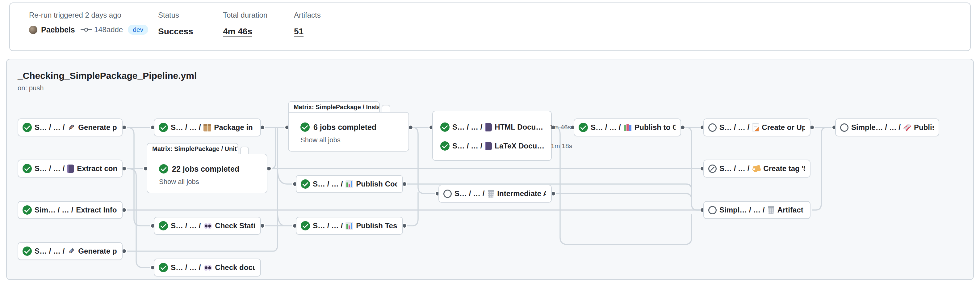 Image resolution: width=980 pixels, height=283 pixels. Describe the element at coordinates (757, 210) in the screenshot. I see `job-node-c6c: Simpl… / … /Artifact Cleanup` at that location.